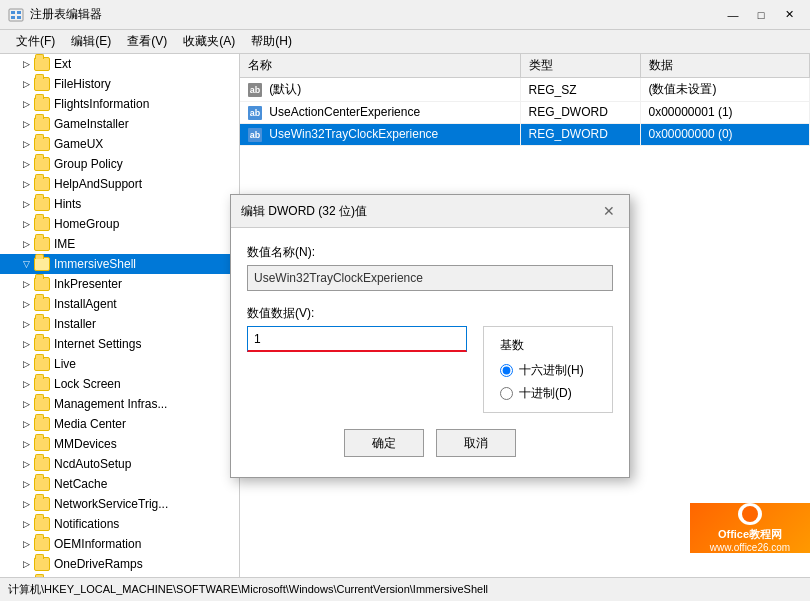 Image resolution: width=810 pixels, height=601 pixels. What do you see at coordinates (16, 15) in the screenshot?
I see `app-icon` at bounding box center [16, 15].